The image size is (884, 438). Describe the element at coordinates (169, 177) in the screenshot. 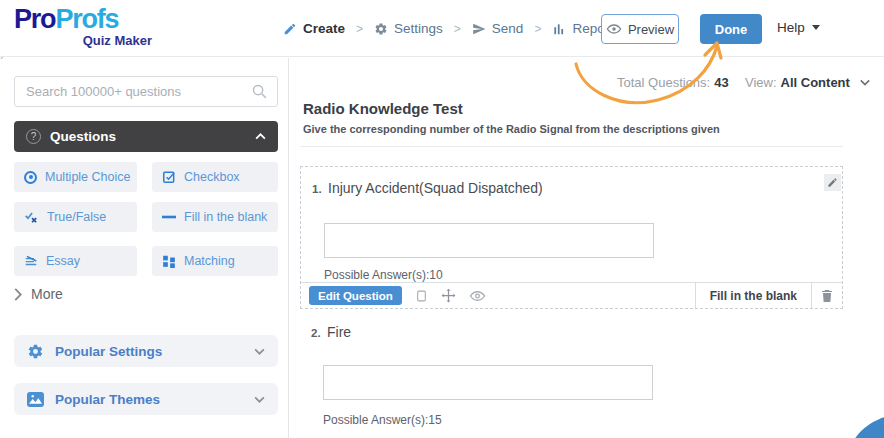

I see `checkbox-icon` at that location.